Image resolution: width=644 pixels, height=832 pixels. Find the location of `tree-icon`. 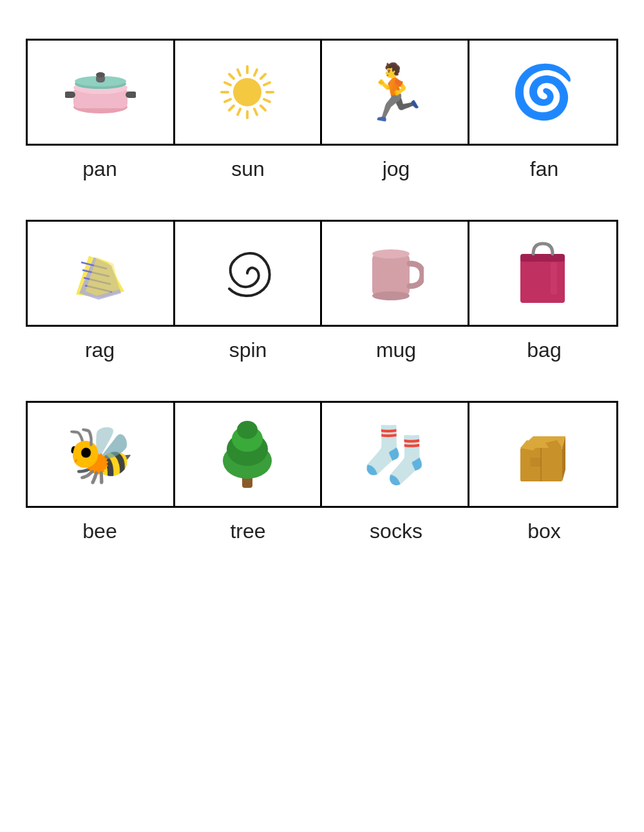

tree-icon is located at coordinates (247, 454).